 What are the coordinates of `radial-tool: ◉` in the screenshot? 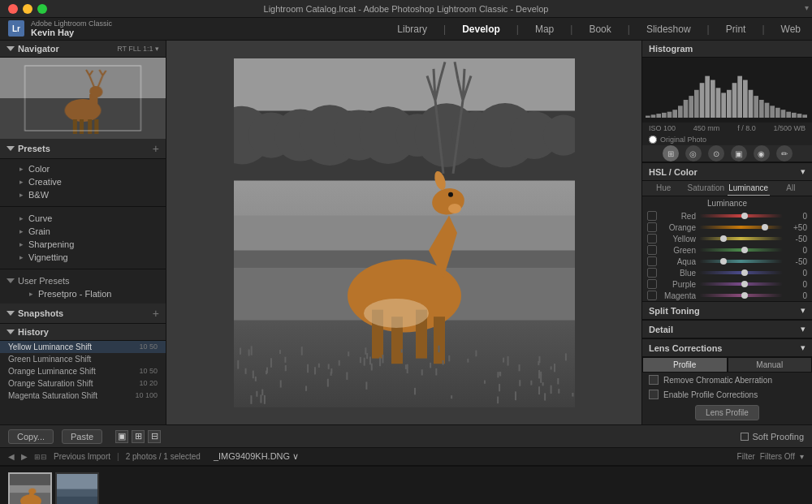 It's located at (762, 153).